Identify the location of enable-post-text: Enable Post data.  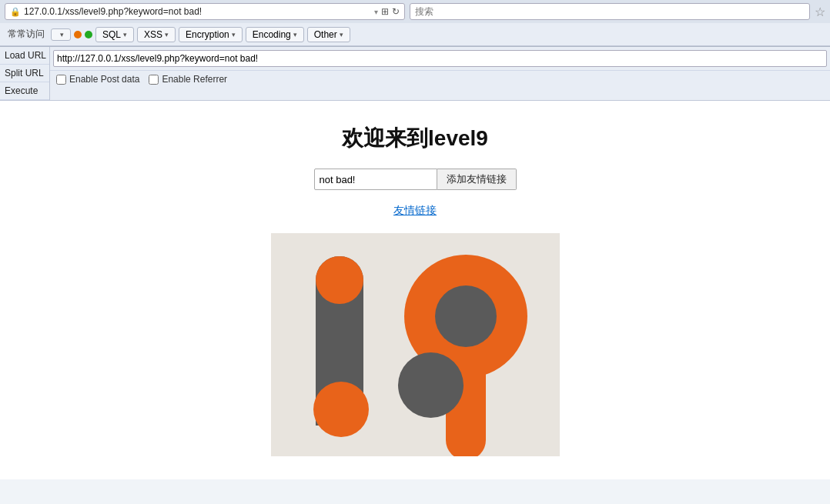
(105, 79).